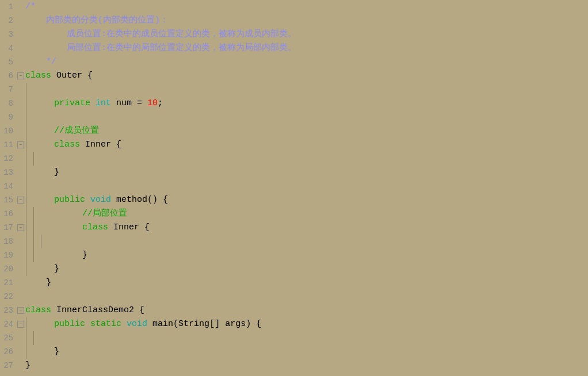 The image size is (588, 376). I want to click on line-number: 14, so click(8, 186).